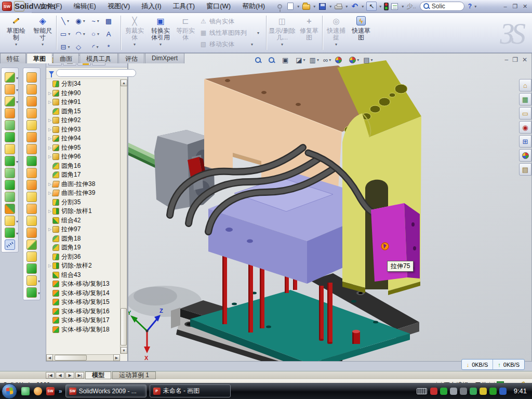 Image resolution: width=532 pixels, height=399 pixels. What do you see at coordinates (161, 33) in the screenshot?
I see `convert-entities-button: ▣ 转换实体引用 ▾` at bounding box center [161, 33].